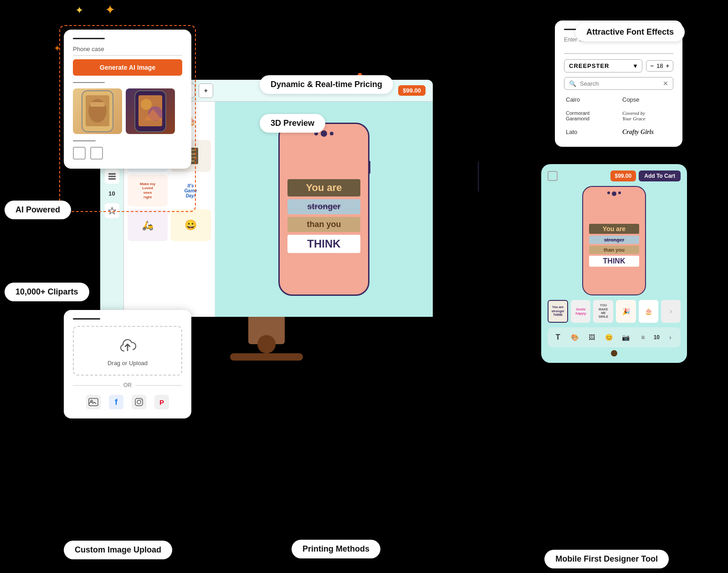  What do you see at coordinates (112, 211) in the screenshot?
I see `tool-star` at bounding box center [112, 211].